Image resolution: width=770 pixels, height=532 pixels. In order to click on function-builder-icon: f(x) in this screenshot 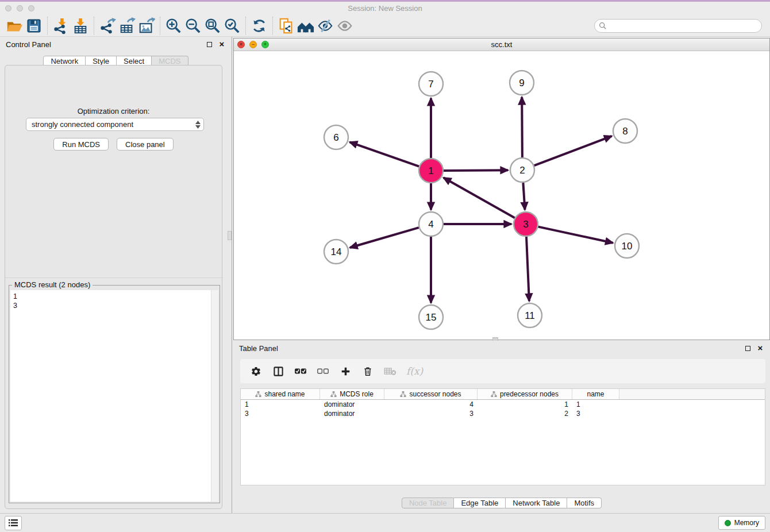, I will do `click(415, 371)`.